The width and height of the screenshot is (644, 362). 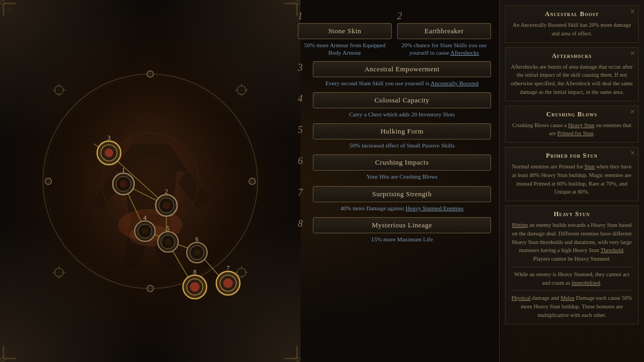 What do you see at coordinates (632, 112) in the screenshot?
I see `tooltip-close-crushing-blows: ✕` at bounding box center [632, 112].